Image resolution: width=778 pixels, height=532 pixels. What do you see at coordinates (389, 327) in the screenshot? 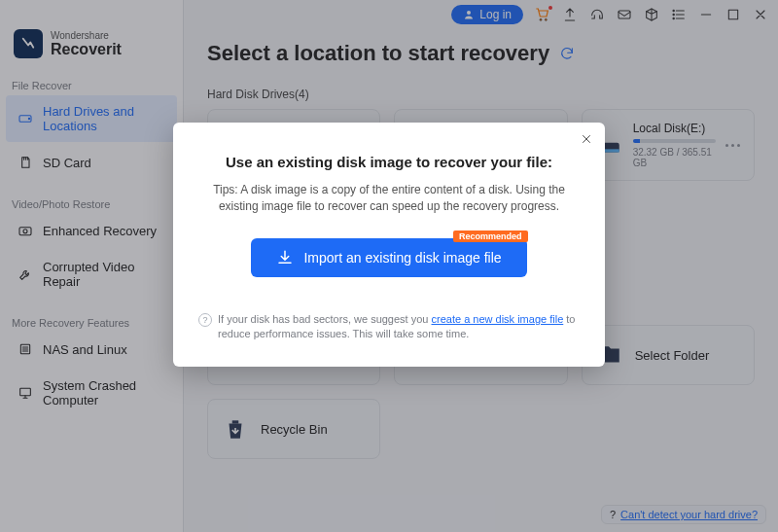
I see `modal-footnote: ? If your disk has bad sectors, we sugge…` at bounding box center [389, 327].